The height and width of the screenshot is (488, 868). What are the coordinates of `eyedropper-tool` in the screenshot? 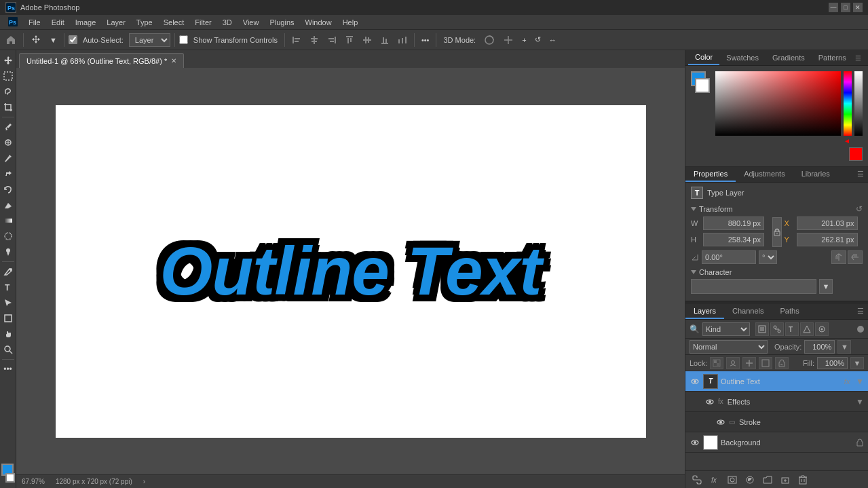 It's located at (8, 127).